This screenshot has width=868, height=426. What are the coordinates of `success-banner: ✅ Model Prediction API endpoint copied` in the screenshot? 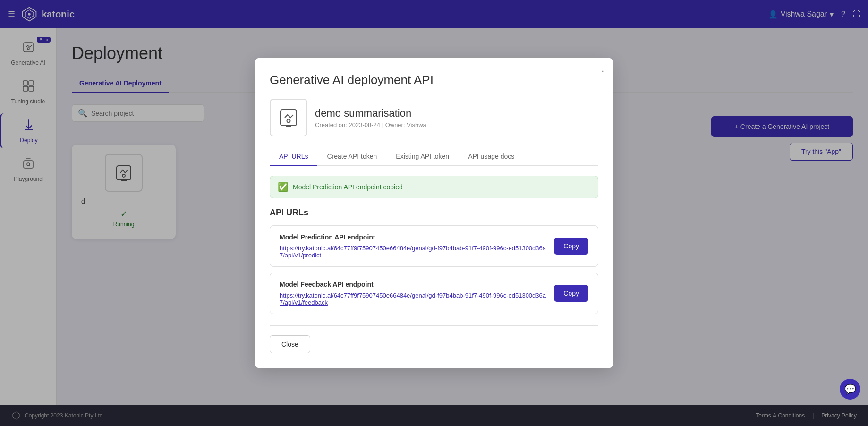 It's located at (434, 187).